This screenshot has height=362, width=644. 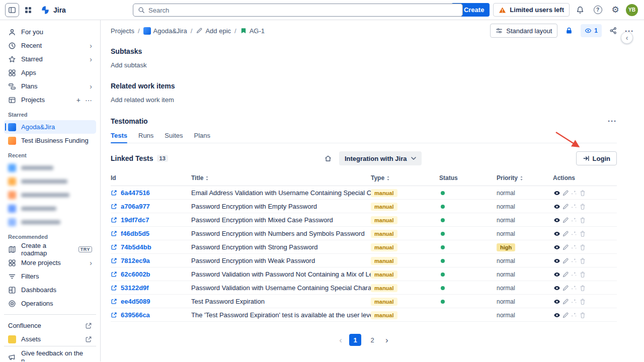 I want to click on test-id-link: a706a977, so click(x=151, y=206).